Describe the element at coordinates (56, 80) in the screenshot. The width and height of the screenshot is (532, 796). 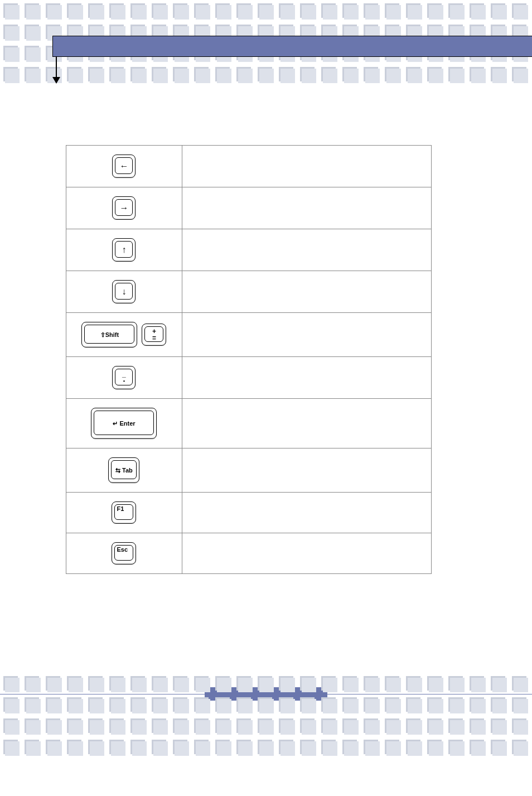
I see `header-arrow-head-icon` at that location.